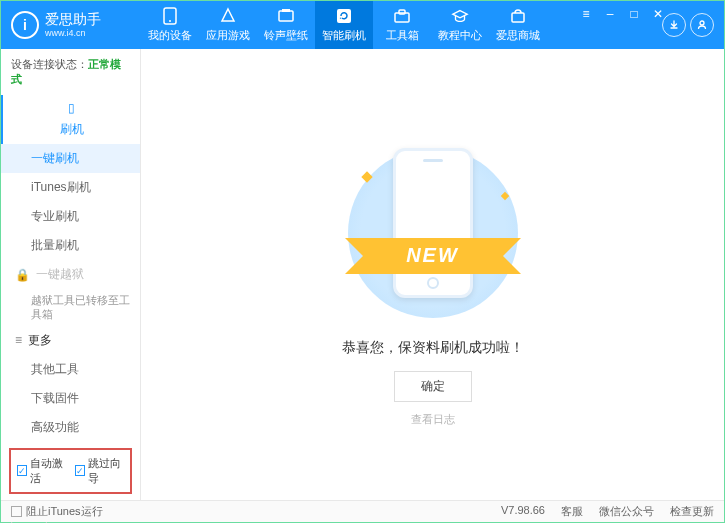  Describe the element at coordinates (70, 370) in the screenshot. I see `sidebar-item-other: 其他工具` at that location.